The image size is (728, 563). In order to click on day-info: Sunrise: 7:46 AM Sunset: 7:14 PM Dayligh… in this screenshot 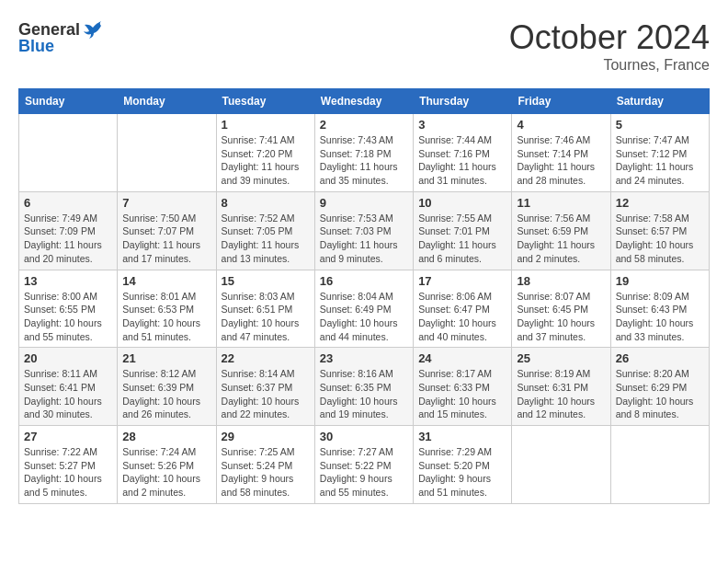, I will do `click(561, 160)`.